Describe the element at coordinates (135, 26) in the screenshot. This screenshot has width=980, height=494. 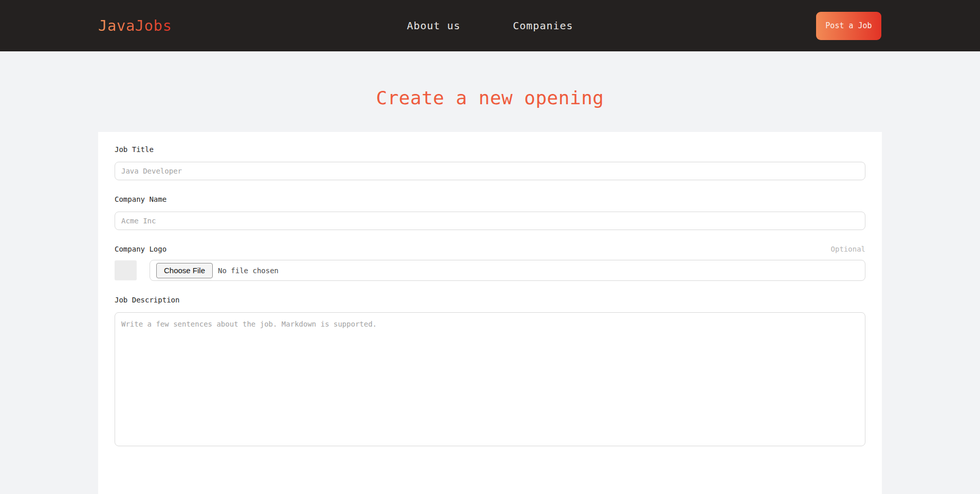
I see `logo: JavaJobs` at that location.